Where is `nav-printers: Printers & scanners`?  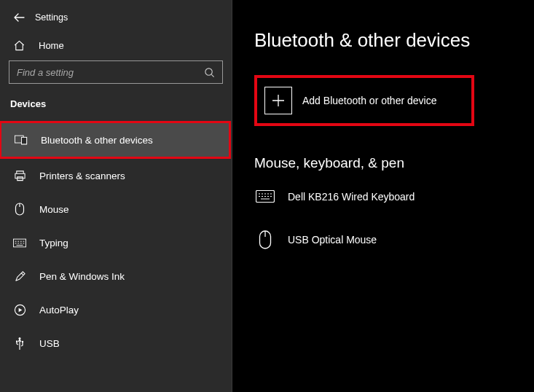 nav-printers: Printers & scanners is located at coordinates (116, 176).